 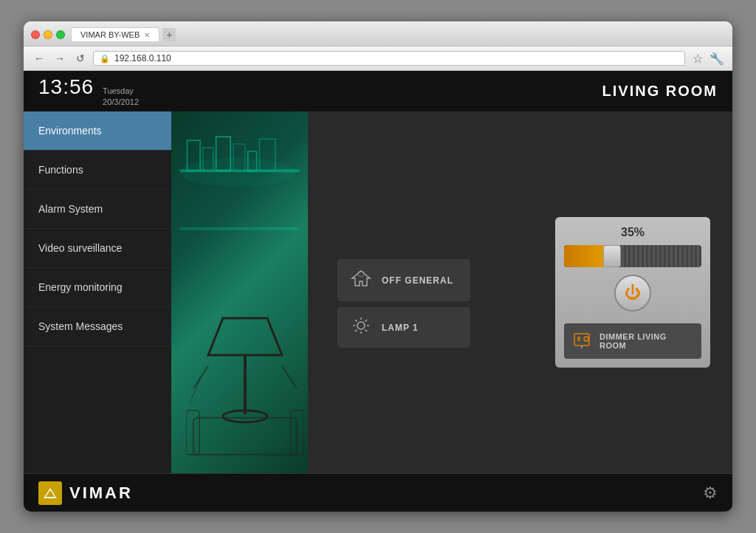 I want to click on app-header: 13:56 Tuesday 20/3/2012 LIVING ROOM, so click(x=378, y=92).